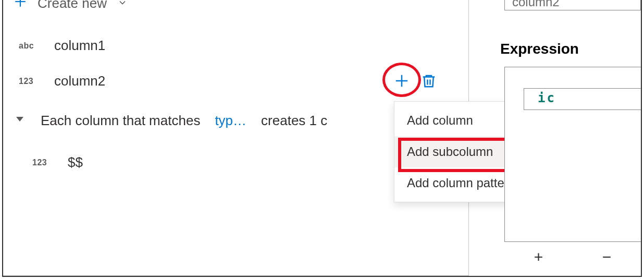 This screenshot has width=644, height=279. I want to click on expression-snippet: ic, so click(583, 99).